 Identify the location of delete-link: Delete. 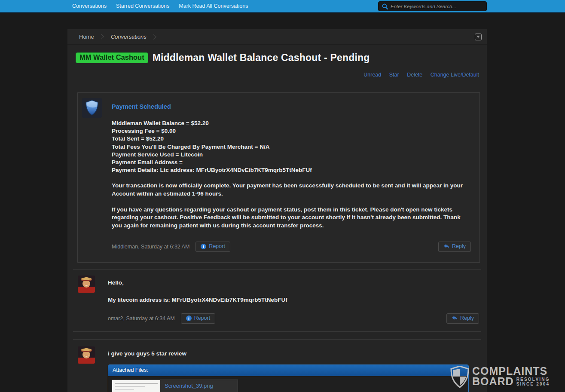
(415, 75).